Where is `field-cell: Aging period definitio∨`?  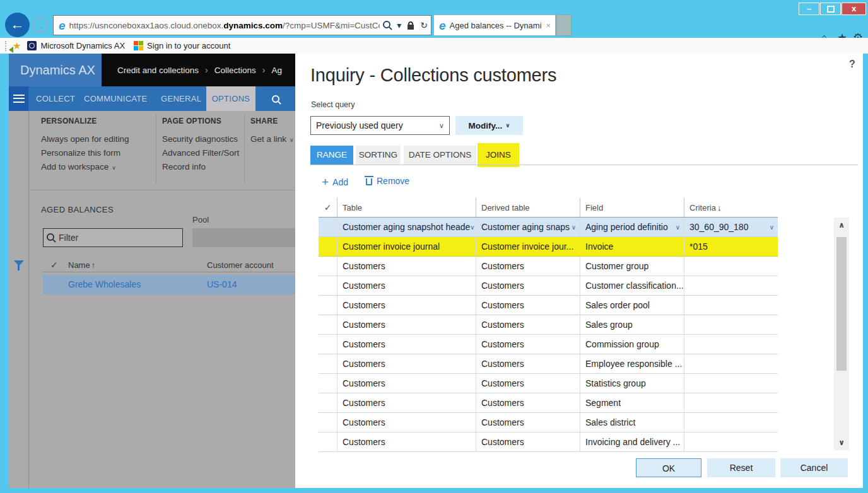
field-cell: Aging period definitio∨ is located at coordinates (632, 227).